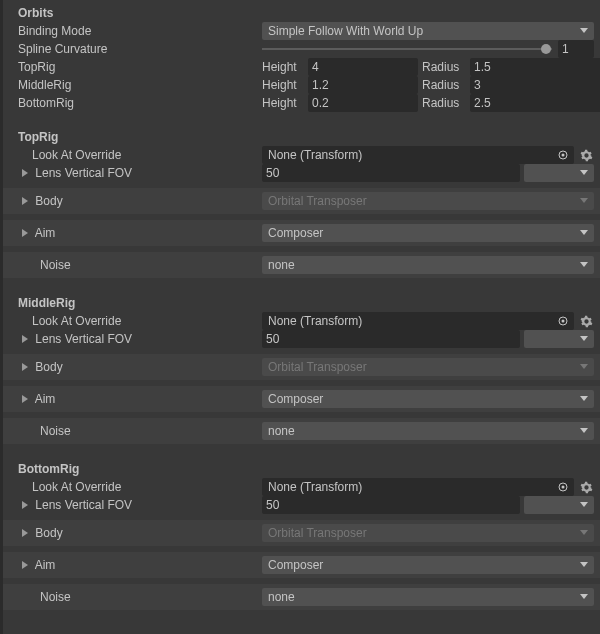 The height and width of the screenshot is (634, 600). Describe the element at coordinates (428, 31) in the screenshot. I see `binding-mode-dropdown: Simple Follow With World Up` at that location.